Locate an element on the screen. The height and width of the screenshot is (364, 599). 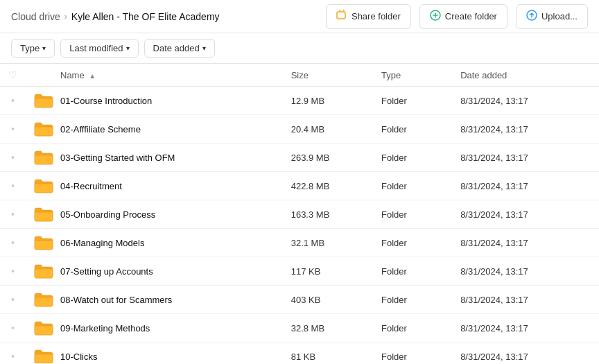
name-cell: 03-Getting Started with OFM is located at coordinates (154, 158).